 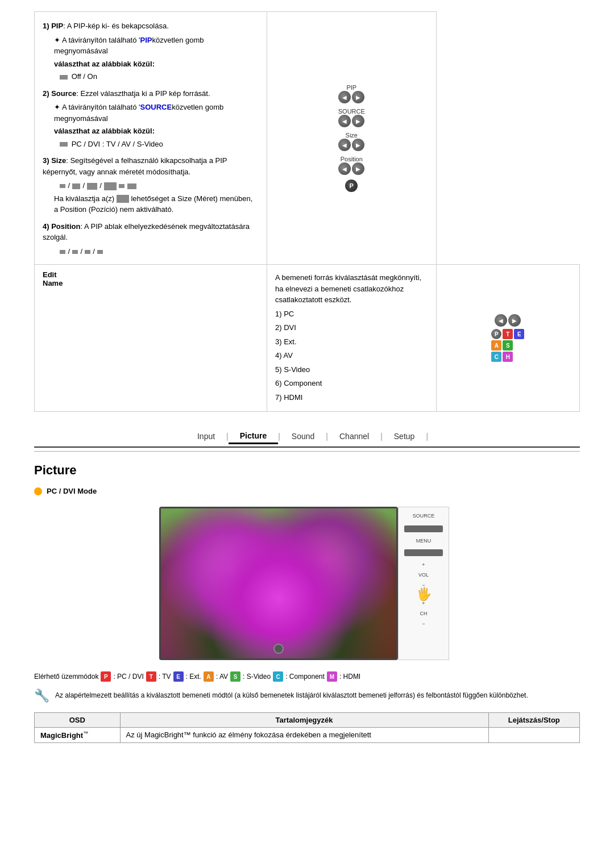 What do you see at coordinates (351, 111) in the screenshot?
I see `source-side-label: SOURCE` at bounding box center [351, 111].